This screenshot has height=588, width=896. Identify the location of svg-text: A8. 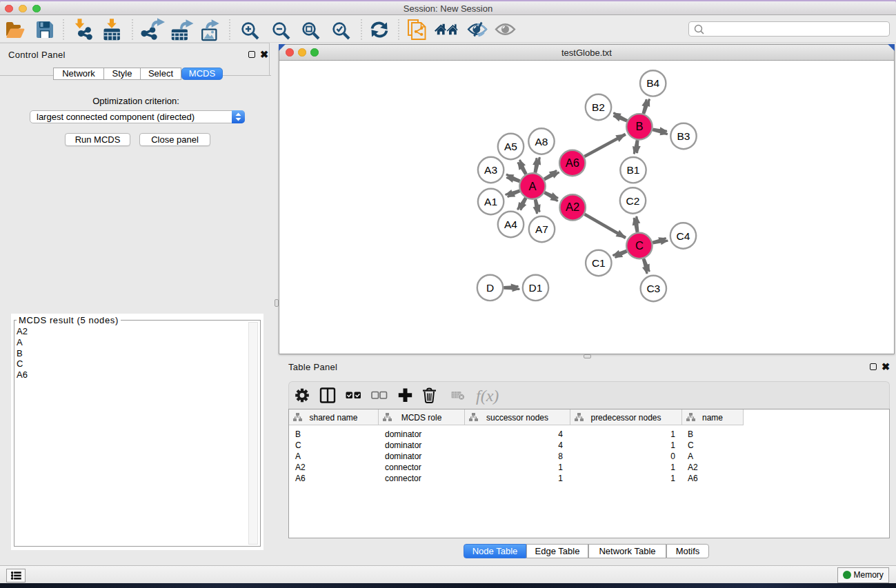
(542, 142).